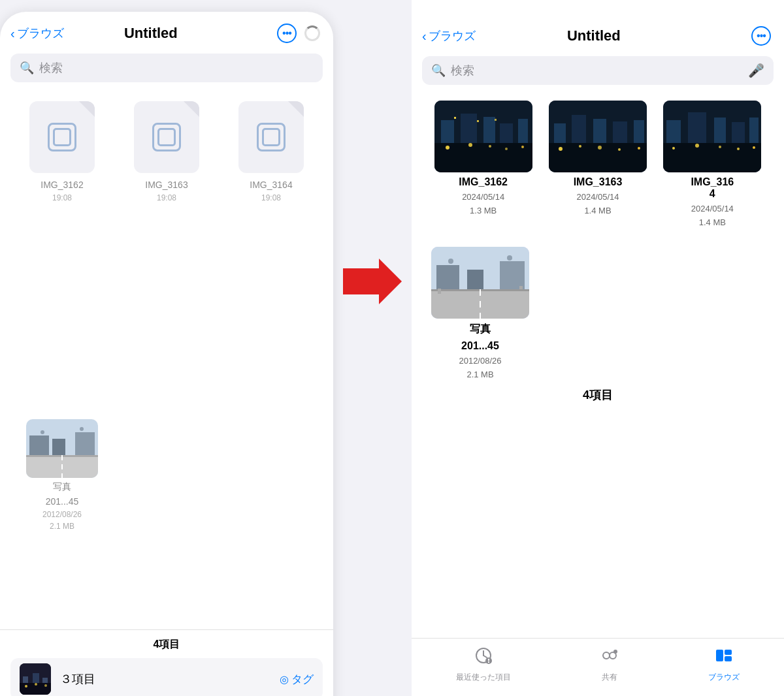  I want to click on right-tab-recent: 最近使った項目, so click(483, 665).